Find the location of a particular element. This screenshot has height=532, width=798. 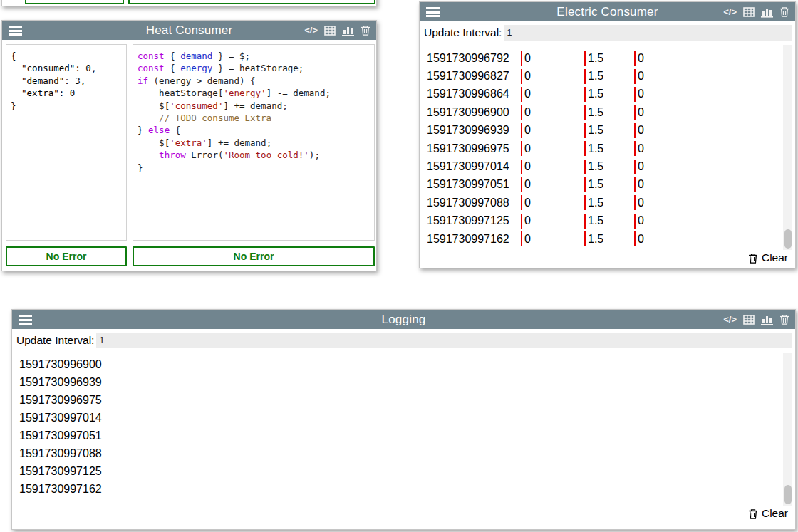

table-row: 159173099701401.50 is located at coordinates (601, 167).